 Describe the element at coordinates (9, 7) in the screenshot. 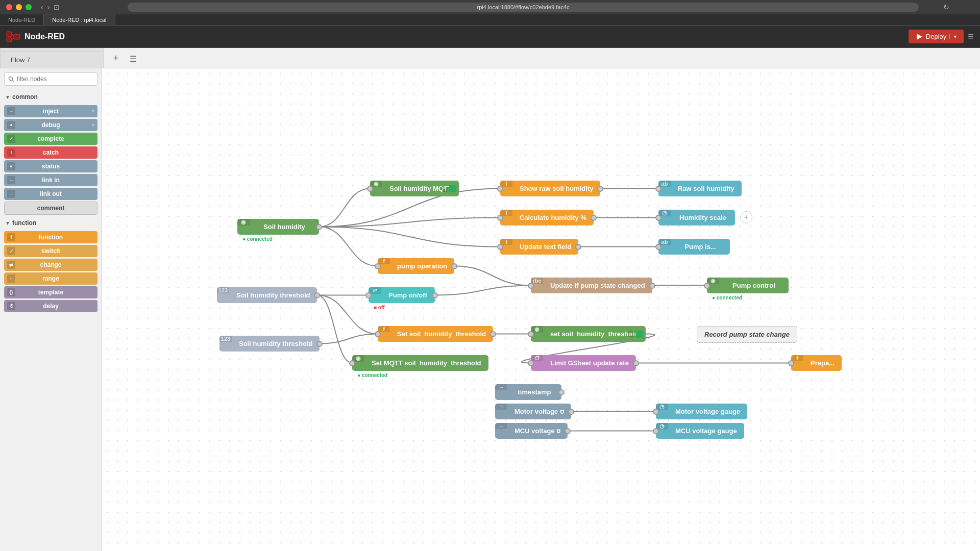

I see `close-button` at that location.